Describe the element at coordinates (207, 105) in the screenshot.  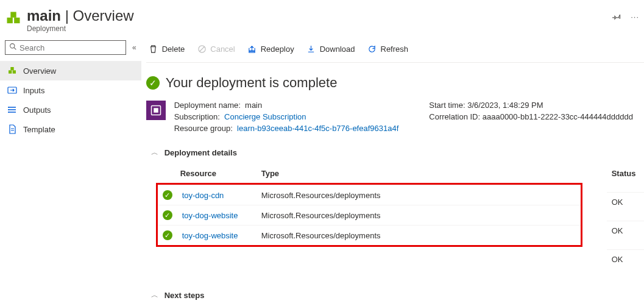
I see `dep-name-label: Deployment name:` at that location.